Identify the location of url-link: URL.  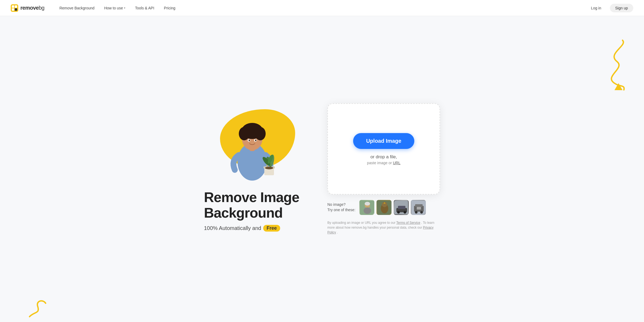
(397, 163).